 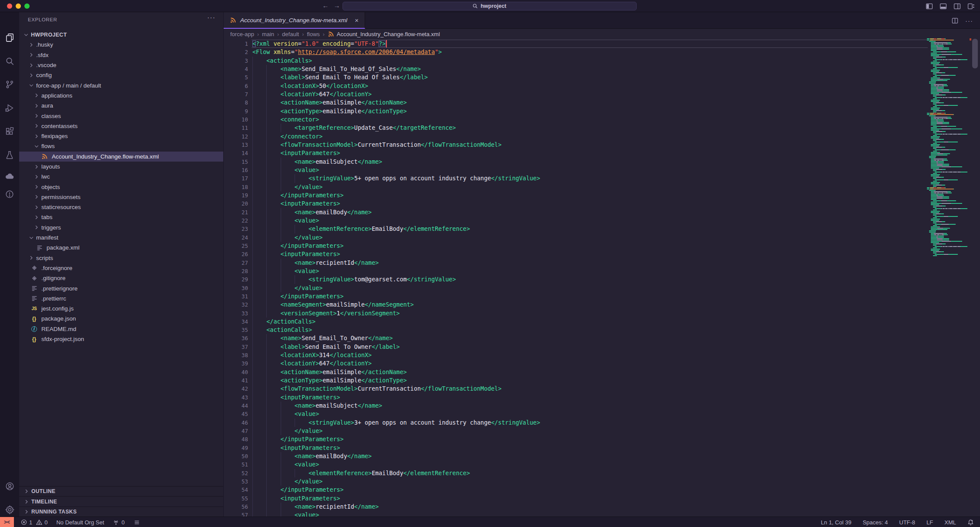 What do you see at coordinates (121, 75) in the screenshot?
I see `tree-item-config: config` at bounding box center [121, 75].